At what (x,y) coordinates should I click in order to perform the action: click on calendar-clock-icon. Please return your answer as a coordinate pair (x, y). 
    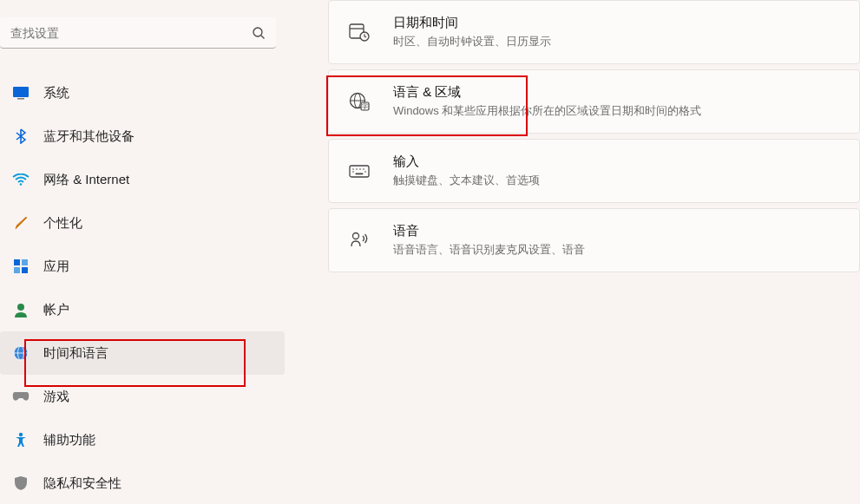
    Looking at the image, I should click on (359, 32).